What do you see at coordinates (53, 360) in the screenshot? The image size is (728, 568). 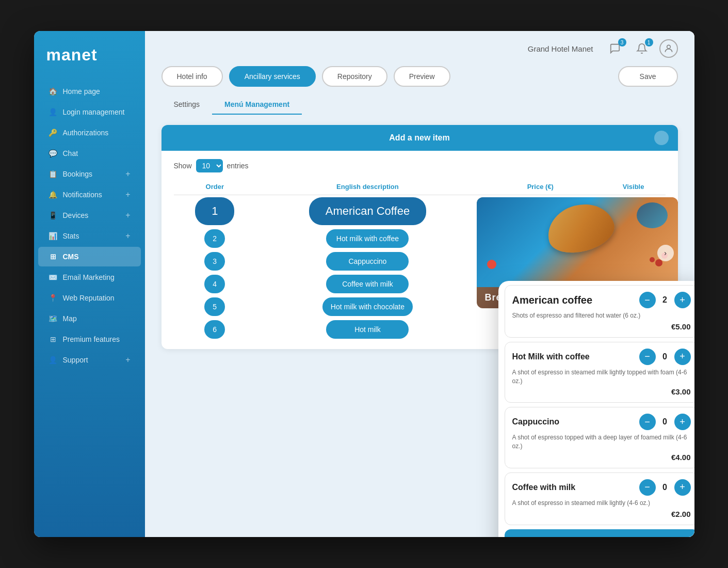 I see `support-icon: 👤` at bounding box center [53, 360].